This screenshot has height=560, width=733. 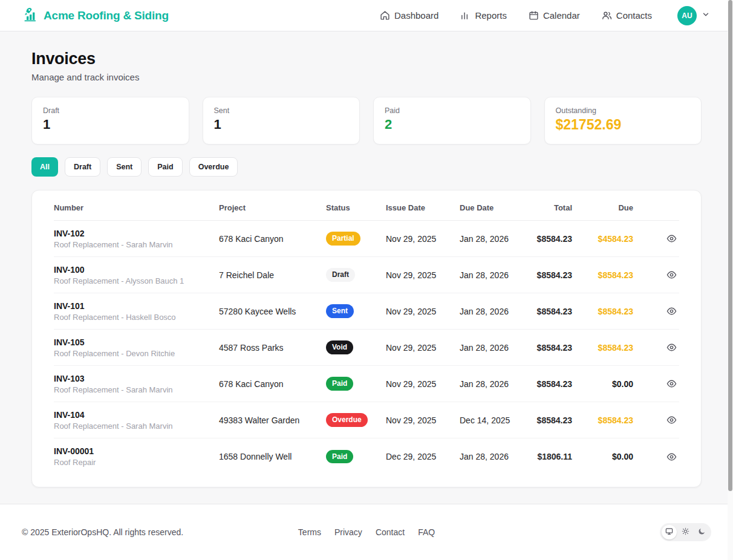 I want to click on filter-chip-paid: Paid, so click(x=165, y=167).